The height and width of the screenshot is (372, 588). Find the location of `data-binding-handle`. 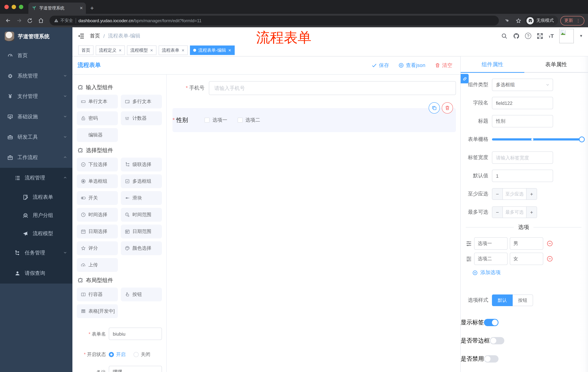

data-binding-handle is located at coordinates (464, 79).